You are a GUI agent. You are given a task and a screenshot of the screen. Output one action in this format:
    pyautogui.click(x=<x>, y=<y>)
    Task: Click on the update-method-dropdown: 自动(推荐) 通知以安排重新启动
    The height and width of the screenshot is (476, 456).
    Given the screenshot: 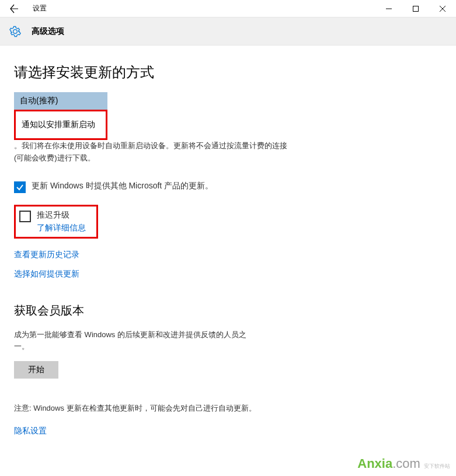 What is the action you would take?
    pyautogui.click(x=61, y=101)
    